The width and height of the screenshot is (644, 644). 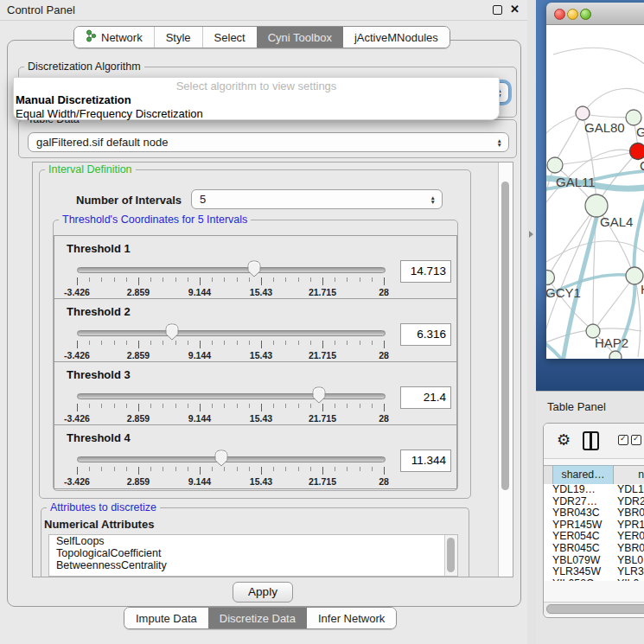 What do you see at coordinates (425, 461) in the screenshot?
I see `threshold-4-value-field: 11.344` at bounding box center [425, 461].